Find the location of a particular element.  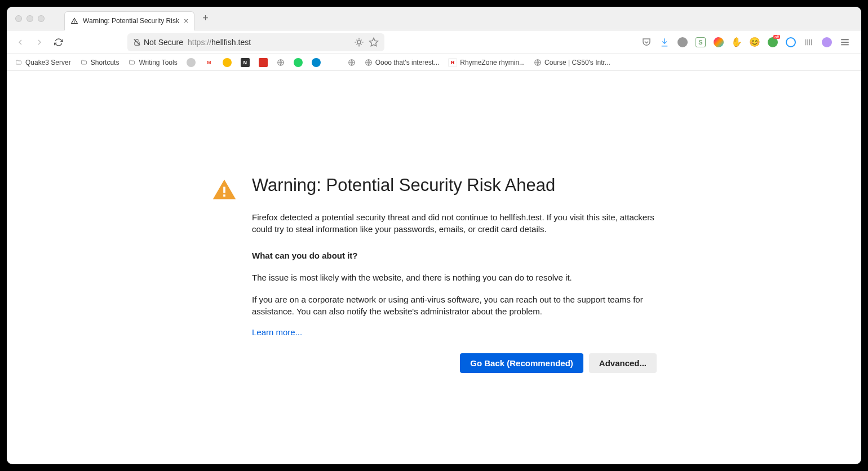

maximize-window-button is located at coordinates (41, 19).